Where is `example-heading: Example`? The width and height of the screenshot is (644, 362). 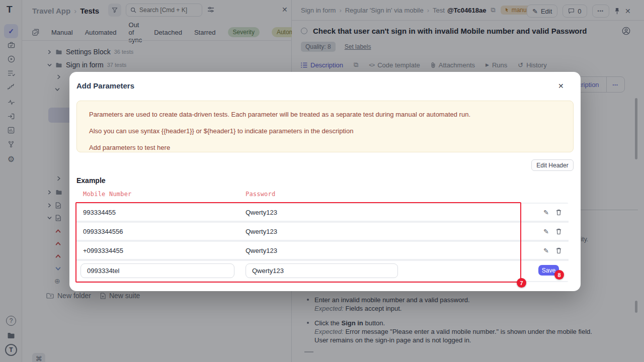 example-heading: Example is located at coordinates (91, 180).